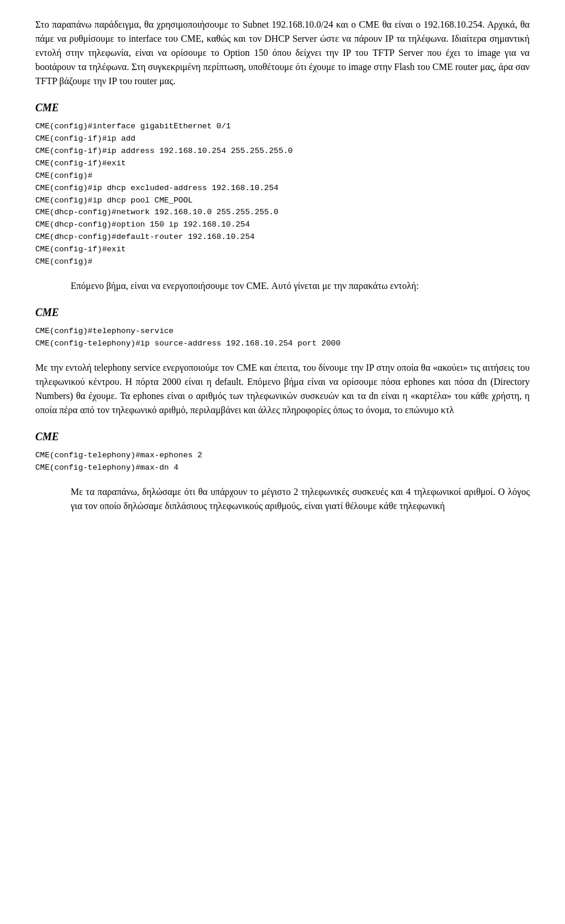  I want to click on telephony-paragraph: Με την εντολή telephony service ενεργοπο…, so click(282, 389).